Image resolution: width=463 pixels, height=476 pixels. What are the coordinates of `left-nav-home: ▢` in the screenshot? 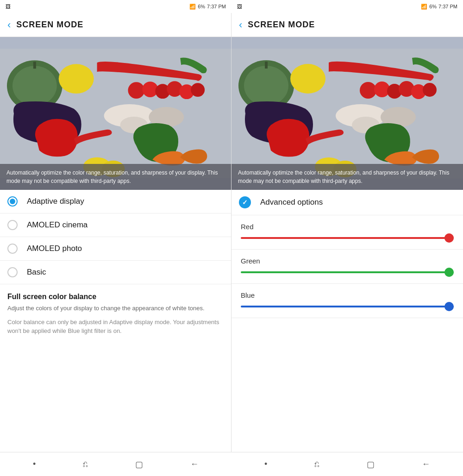 It's located at (139, 464).